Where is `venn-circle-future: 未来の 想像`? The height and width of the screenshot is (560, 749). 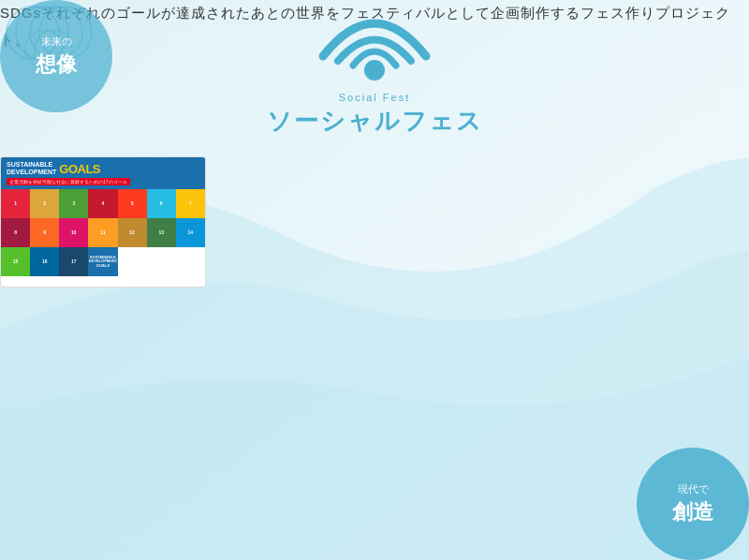 venn-circle-future: 未来の 想像 is located at coordinates (56, 56).